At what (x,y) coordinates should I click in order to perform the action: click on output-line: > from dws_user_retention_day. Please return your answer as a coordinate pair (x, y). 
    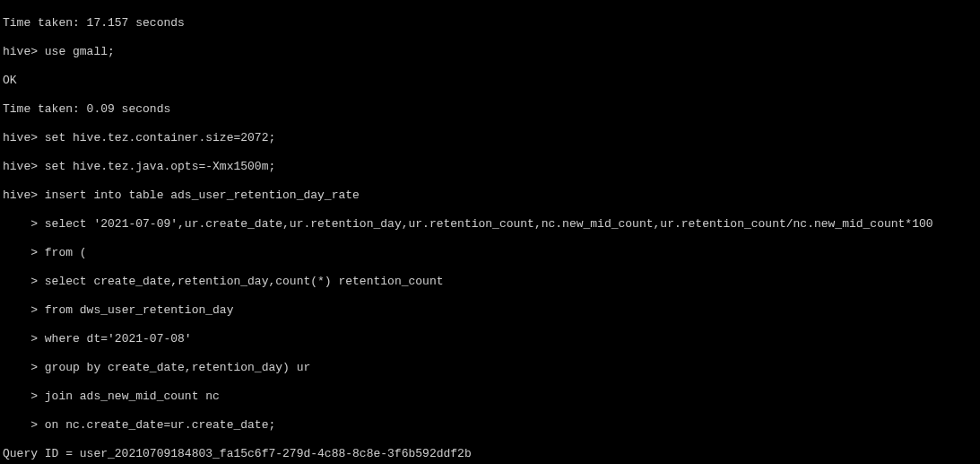
    Looking at the image, I should click on (490, 311).